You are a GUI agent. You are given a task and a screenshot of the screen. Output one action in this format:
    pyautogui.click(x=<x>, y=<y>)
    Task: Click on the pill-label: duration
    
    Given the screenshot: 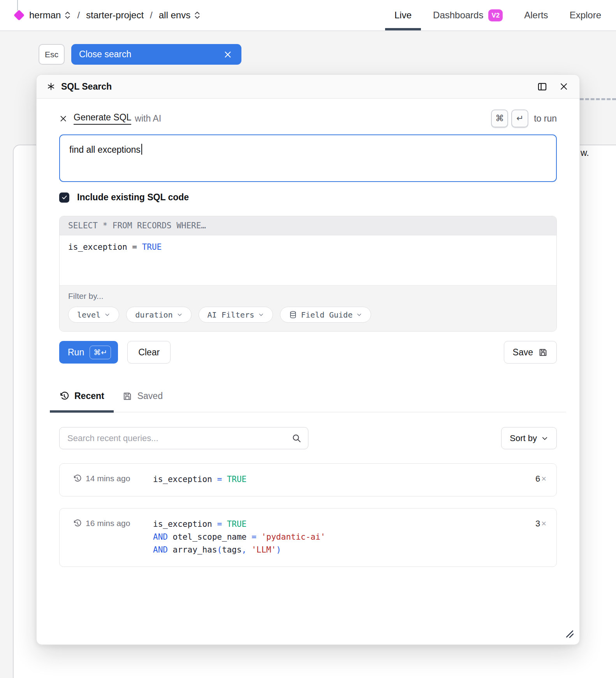 What is the action you would take?
    pyautogui.click(x=154, y=315)
    